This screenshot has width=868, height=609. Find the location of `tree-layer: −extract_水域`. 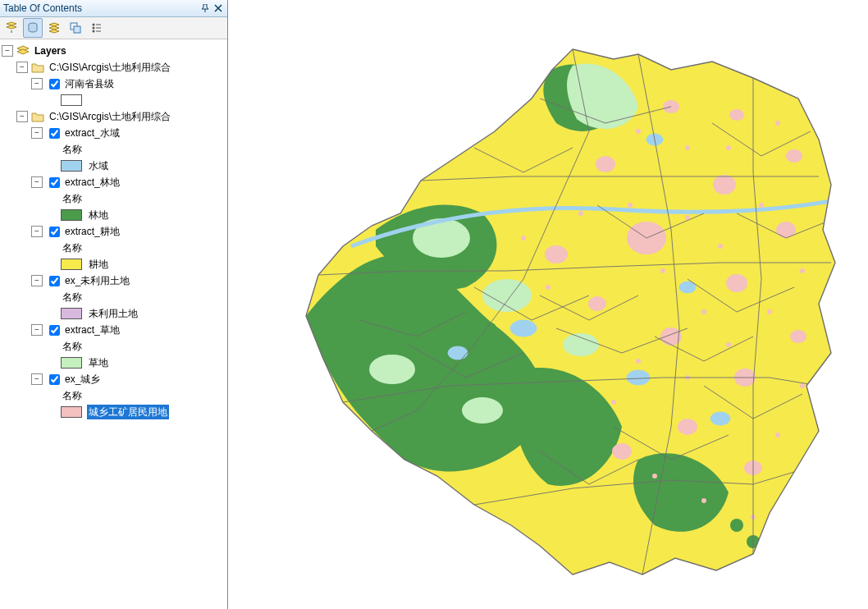

tree-layer: −extract_水域 is located at coordinates (113, 133).